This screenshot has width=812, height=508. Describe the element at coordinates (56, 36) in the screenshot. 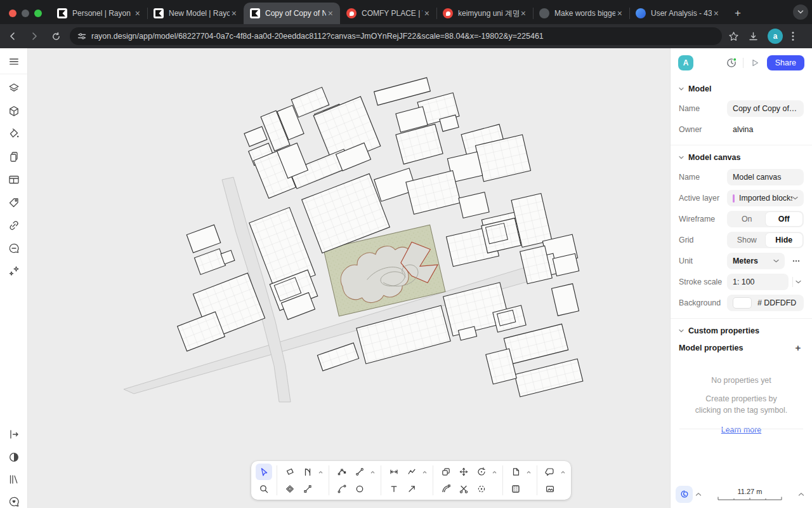

I see `reload-icon` at that location.